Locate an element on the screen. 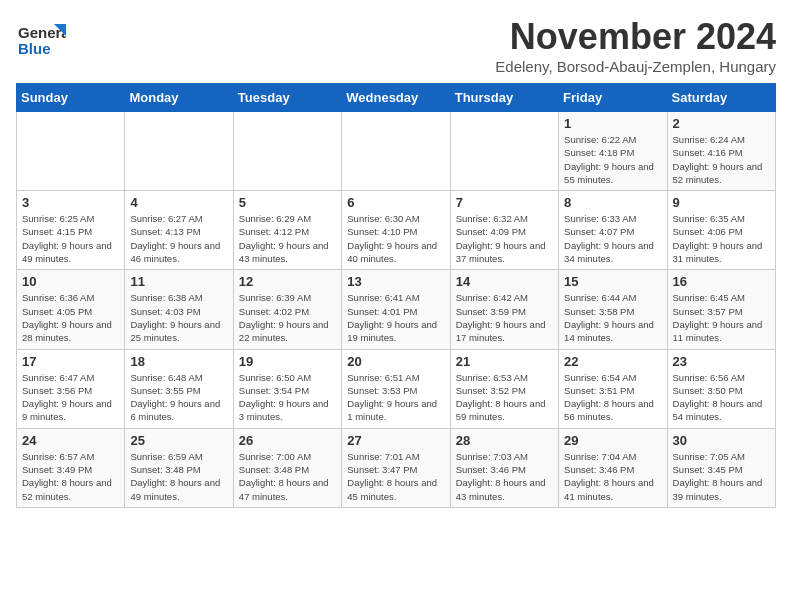 This screenshot has height=612, width=792. calendar-cell: 3Sunrise: 6:25 AM Sunset: 4:15 PM Daylig… is located at coordinates (71, 230).